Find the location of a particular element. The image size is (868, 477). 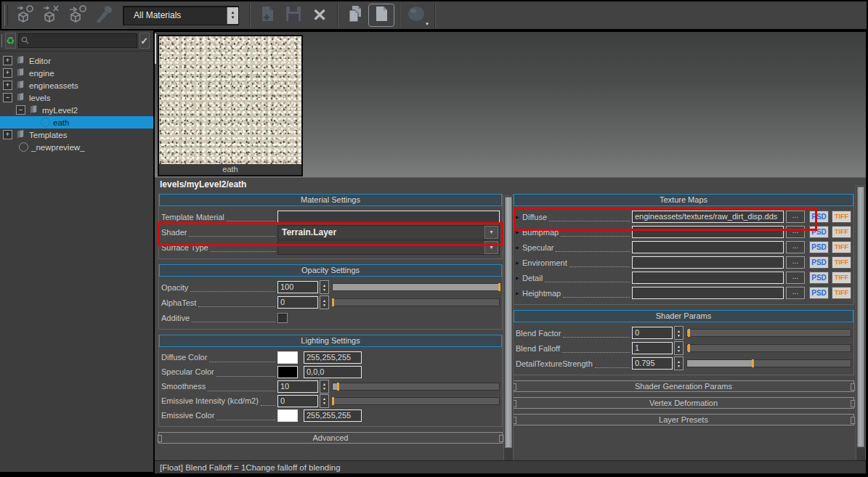

smoothness-slider is located at coordinates (415, 386).